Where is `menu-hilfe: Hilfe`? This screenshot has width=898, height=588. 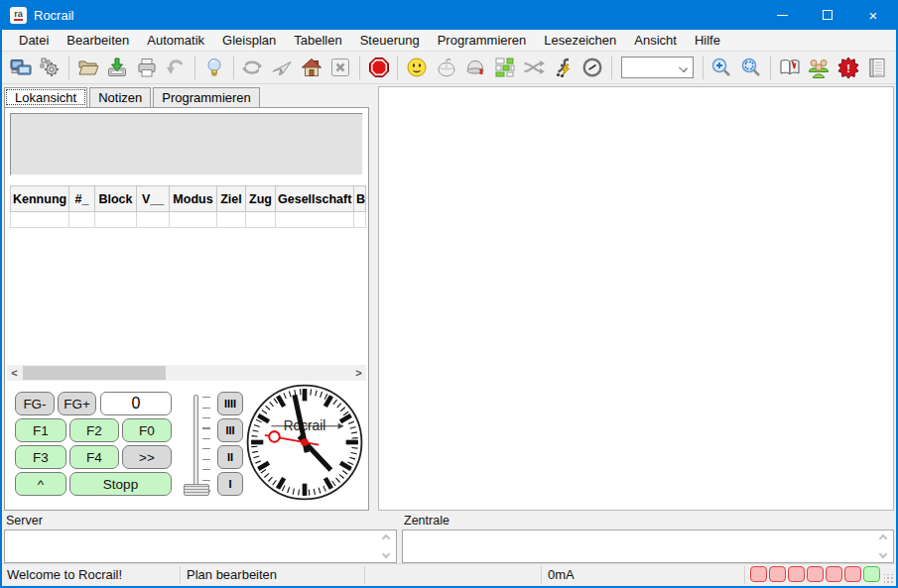 menu-hilfe: Hilfe is located at coordinates (707, 40).